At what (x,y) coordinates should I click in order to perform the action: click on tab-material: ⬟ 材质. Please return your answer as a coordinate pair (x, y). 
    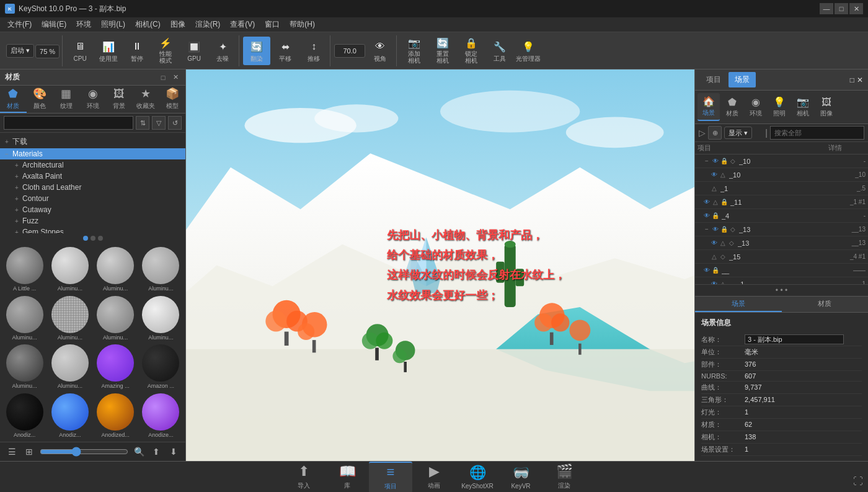
    Looking at the image, I should click on (14, 99).